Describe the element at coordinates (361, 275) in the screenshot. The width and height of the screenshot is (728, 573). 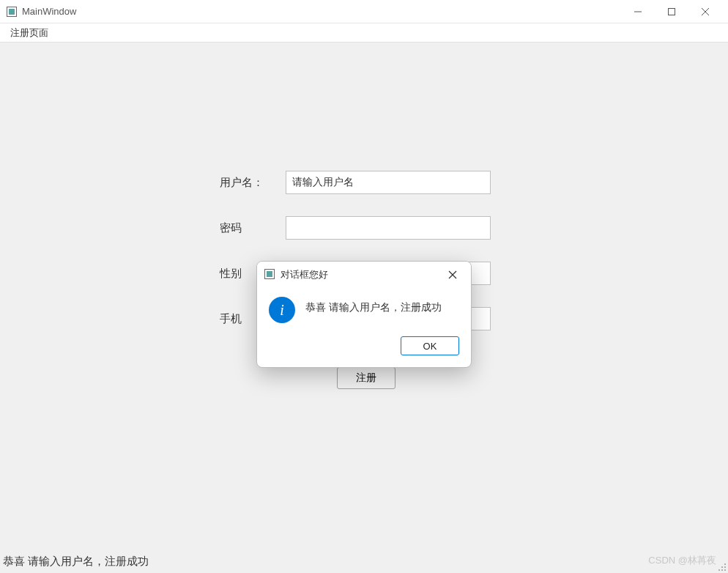
I see `dialog-title: 对话框您好` at that location.